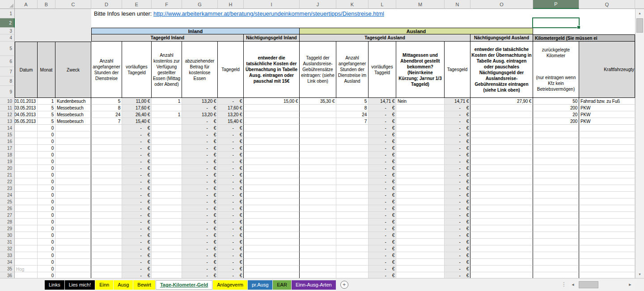  Describe the element at coordinates (26, 162) in the screenshot. I see `cell-A19` at that location.